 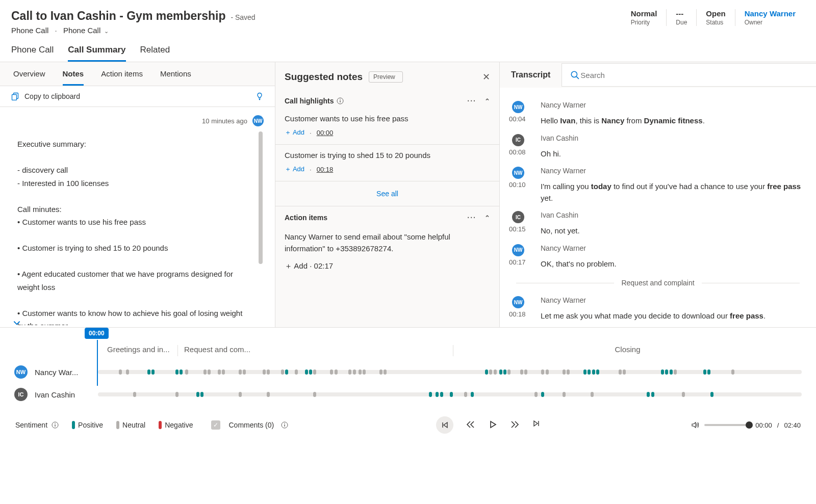 What do you see at coordinates (674, 264) in the screenshot?
I see `transcript-text: OK, that's no problem.` at bounding box center [674, 264].